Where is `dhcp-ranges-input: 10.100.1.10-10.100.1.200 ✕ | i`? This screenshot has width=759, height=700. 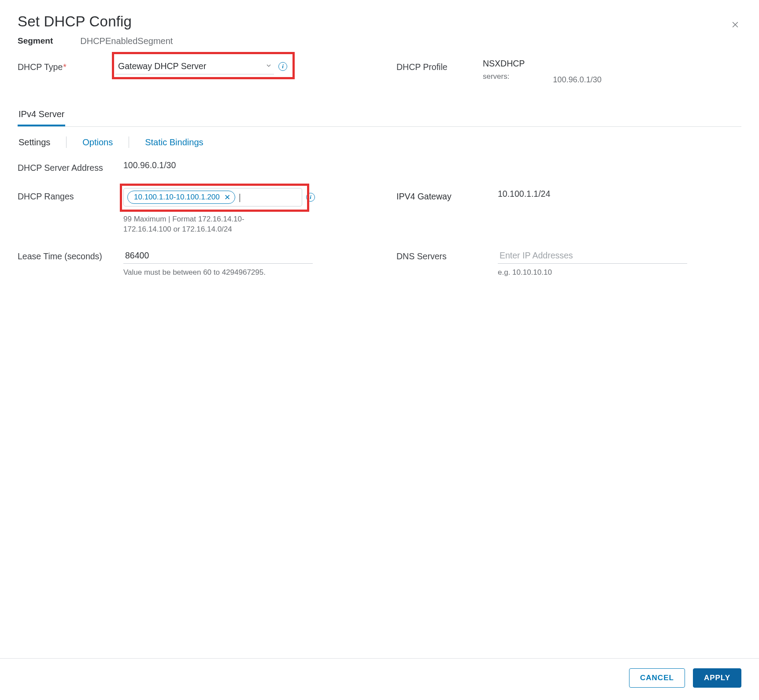 dhcp-ranges-input: 10.100.1.10-10.100.1.200 ✕ | i is located at coordinates (213, 197).